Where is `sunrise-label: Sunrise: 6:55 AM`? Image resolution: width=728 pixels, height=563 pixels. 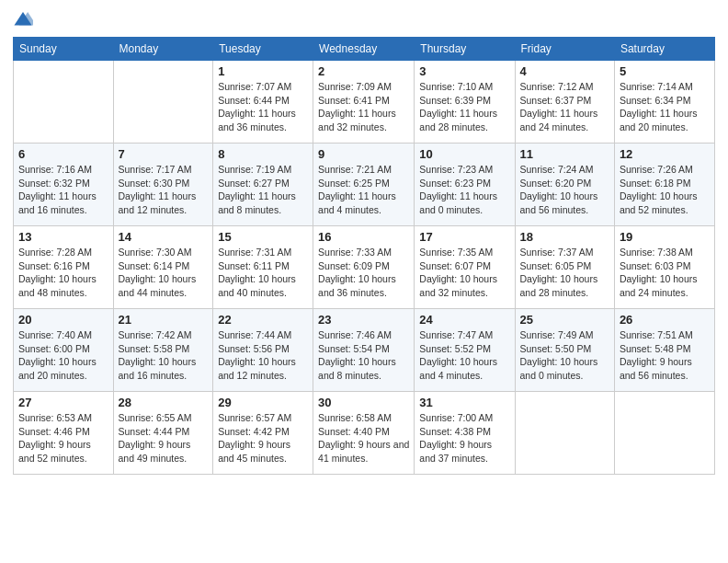
sunrise-label: Sunrise: 6:55 AM is located at coordinates (155, 418).